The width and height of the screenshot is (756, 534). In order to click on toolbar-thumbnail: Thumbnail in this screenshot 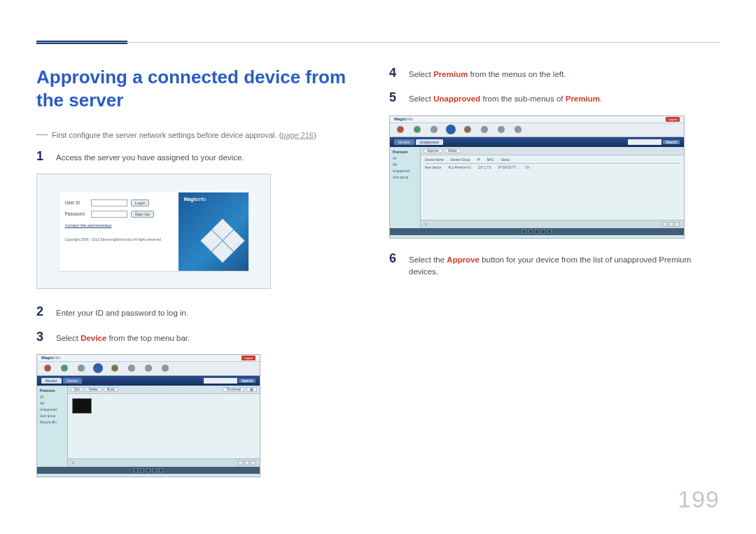, I will do `click(234, 389)`.